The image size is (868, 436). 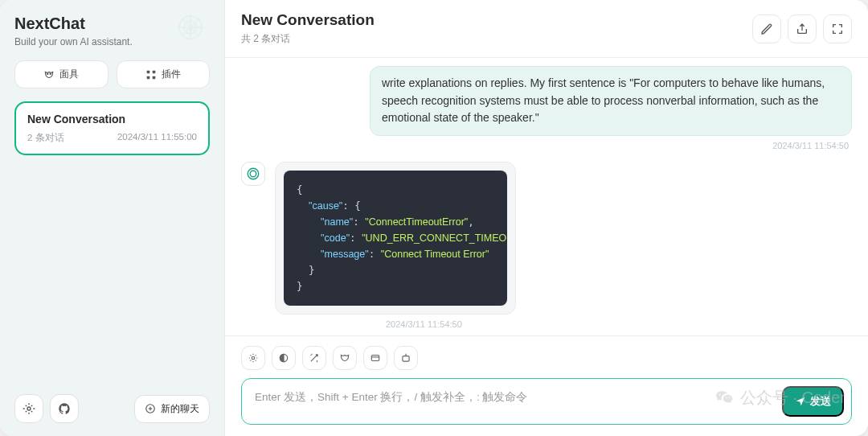 What do you see at coordinates (171, 74) in the screenshot?
I see `plugins-label: 插件` at bounding box center [171, 74].